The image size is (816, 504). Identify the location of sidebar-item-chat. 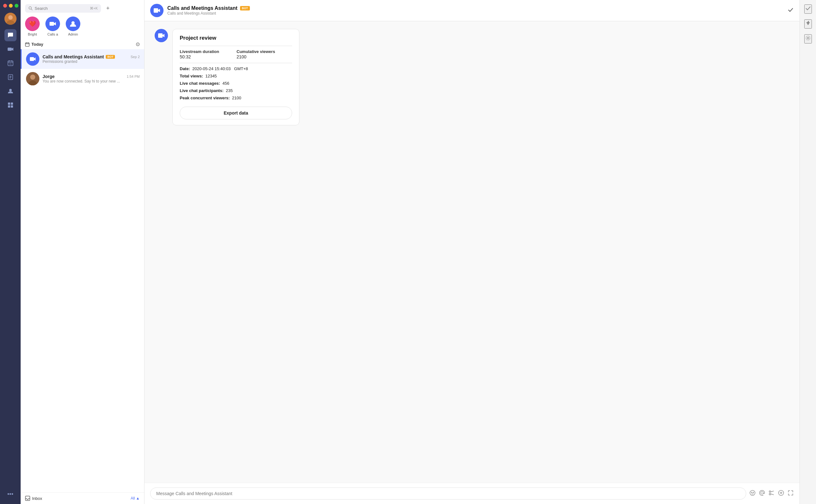
(11, 35).